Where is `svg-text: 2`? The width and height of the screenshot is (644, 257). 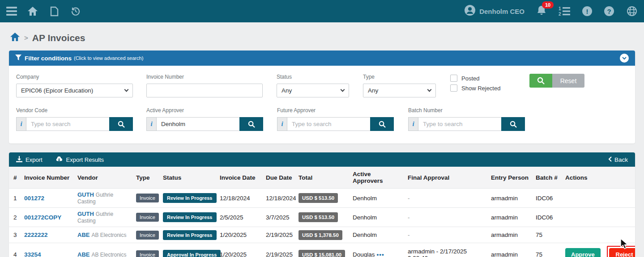
svg-text: 2 is located at coordinates (560, 14).